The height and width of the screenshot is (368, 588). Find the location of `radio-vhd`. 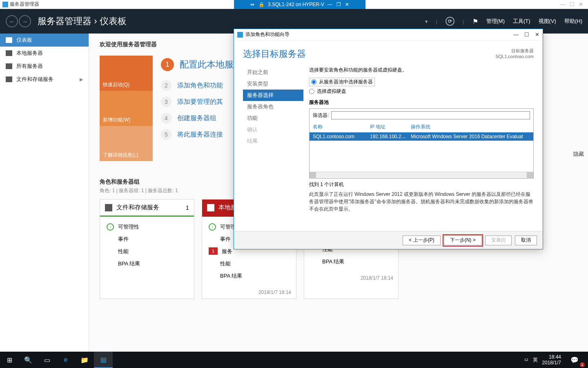

radio-vhd is located at coordinates (312, 92).